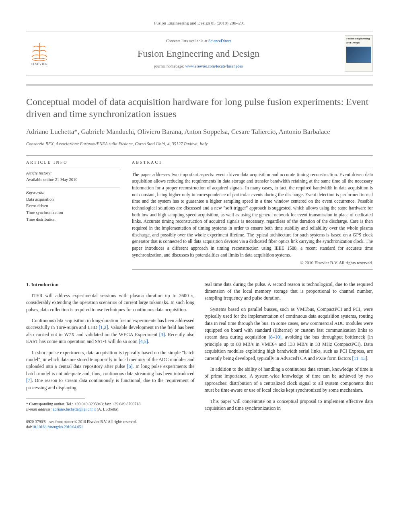 Image resolution: width=399 pixels, height=532 pixels. I want to click on footnote-corresponding: * Corresponding author. Tel.: +39 049 82…, so click(110, 404).